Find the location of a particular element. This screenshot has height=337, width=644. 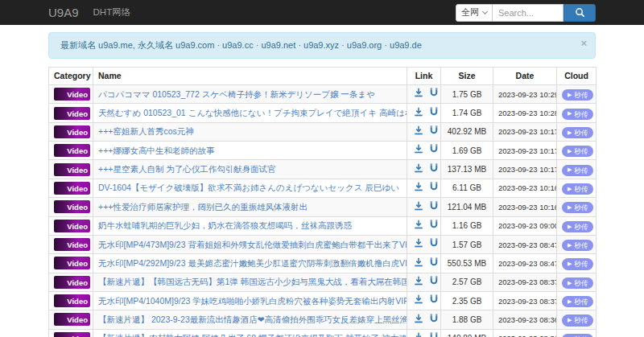

torrent-name-link: DV-1604【モザイク破壊版】欲求不満お姉さんのえげつないセックス 辰巳ゆい is located at coordinates (249, 187).